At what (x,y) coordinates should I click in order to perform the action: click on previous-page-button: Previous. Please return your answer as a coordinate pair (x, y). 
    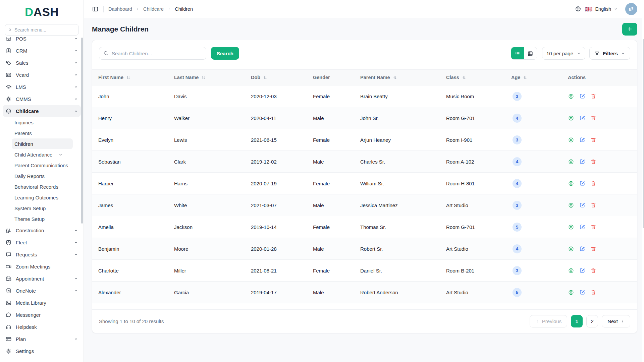
    Looking at the image, I should click on (548, 321).